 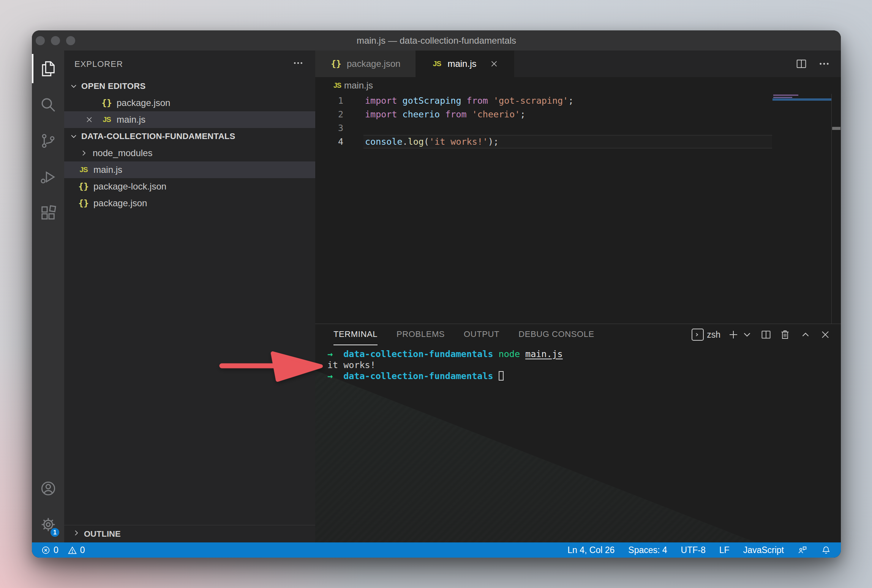 I want to click on bell-icon, so click(x=826, y=550).